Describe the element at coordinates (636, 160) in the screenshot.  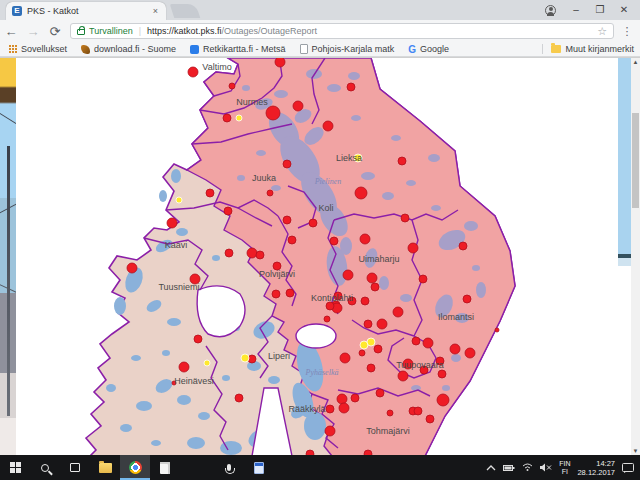
I see `scrollbar-thumb` at that location.